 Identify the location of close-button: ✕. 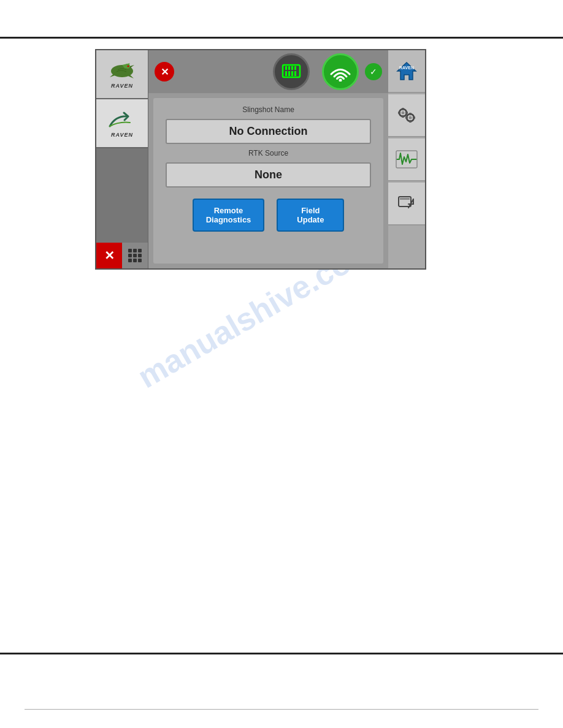
(109, 256).